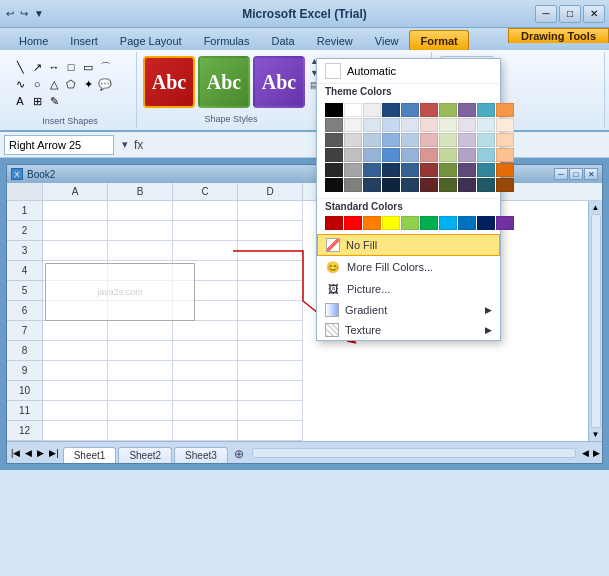 This screenshot has height=576, width=609. I want to click on sheet-tab-2: Sheet2, so click(145, 455).